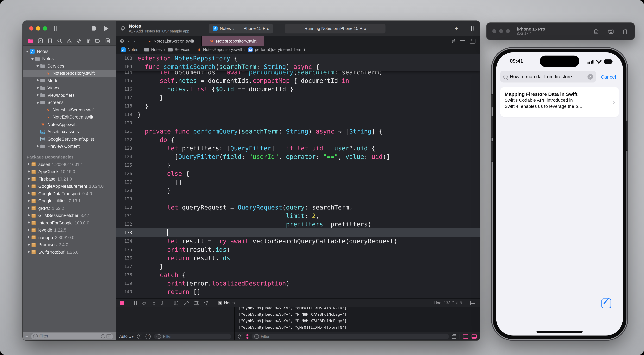 Image resolution: width=644 pixels, height=355 pixels. What do you see at coordinates (69, 95) in the screenshot?
I see `tree-item-viewmodifiers: ViewModifiers` at bounding box center [69, 95].